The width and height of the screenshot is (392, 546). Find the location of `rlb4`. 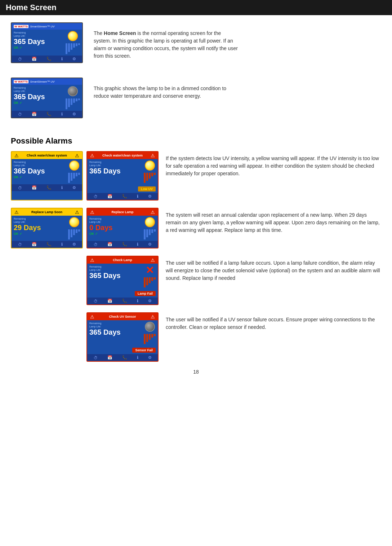

rlb4 is located at coordinates (152, 231).